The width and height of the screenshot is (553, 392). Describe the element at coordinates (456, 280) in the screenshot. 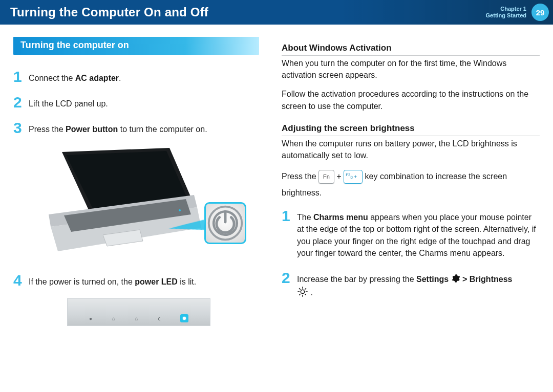

I see `gear-icon` at that location.